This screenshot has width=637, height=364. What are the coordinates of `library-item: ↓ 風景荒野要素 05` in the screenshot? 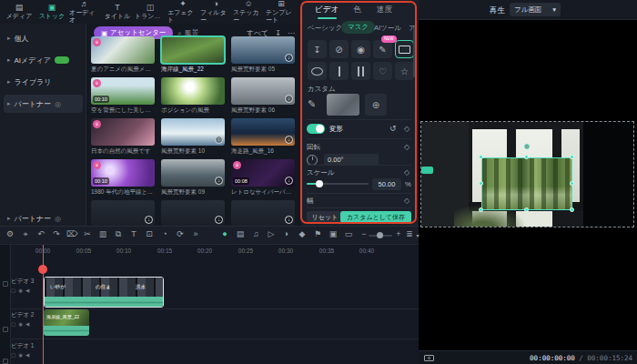 It's located at (263, 55).